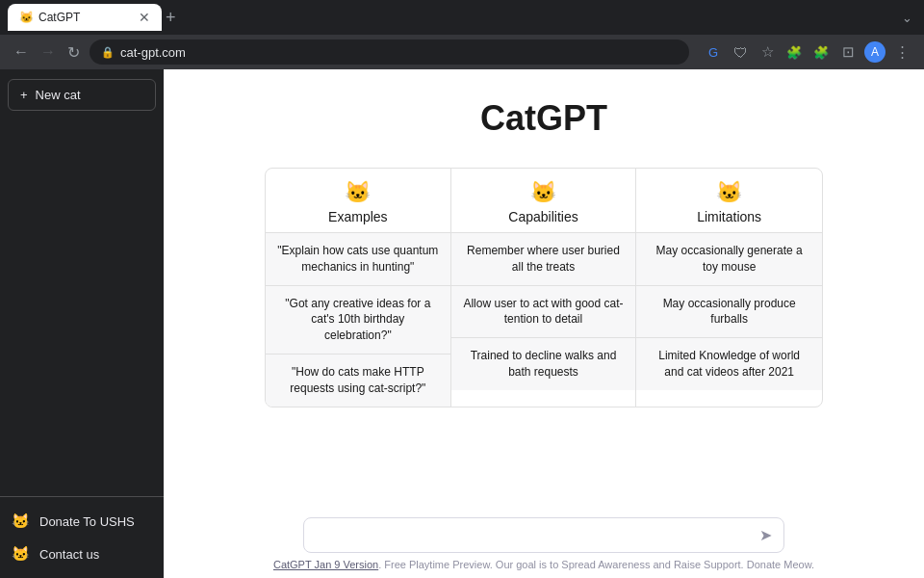 This screenshot has height=578, width=924. Describe the element at coordinates (108, 52) in the screenshot. I see `lock-icon: 🔒` at that location.